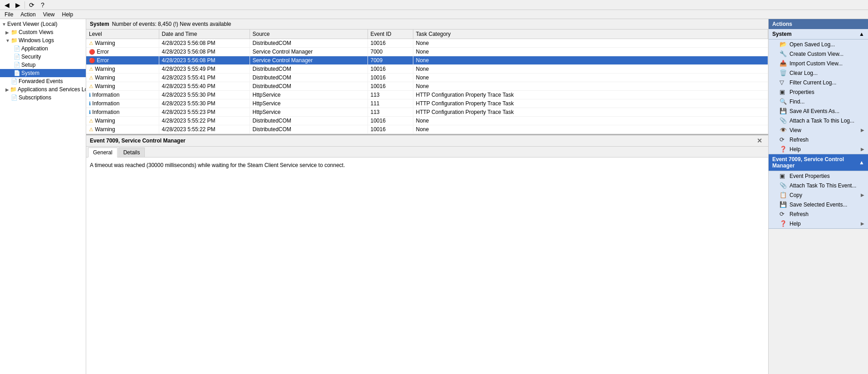  What do you see at coordinates (204, 52) in the screenshot?
I see `cell-datetime: 4/28/2023 5:56:08 PM` at bounding box center [204, 52].